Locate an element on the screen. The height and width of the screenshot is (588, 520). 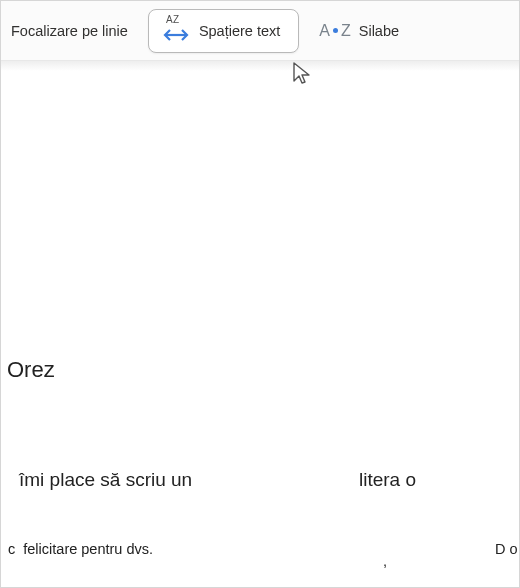
syllables-icon: AZ is located at coordinates (334, 31).